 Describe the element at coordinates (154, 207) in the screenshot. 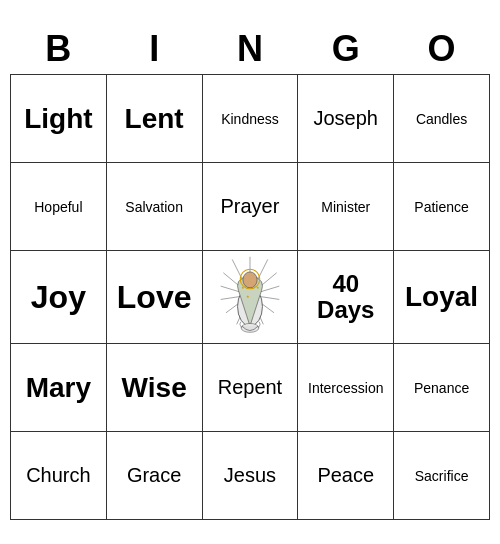

I see `cell-r2c2: Salvation` at that location.